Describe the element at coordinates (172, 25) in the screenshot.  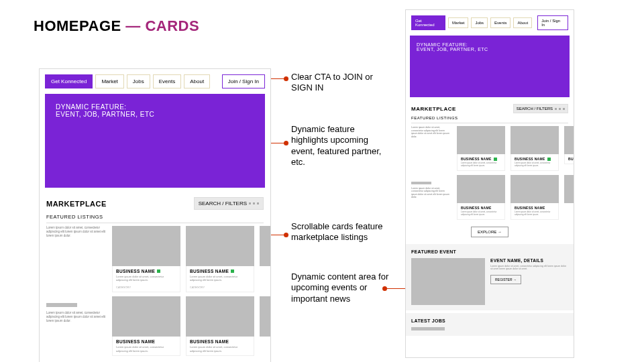
I see `page-title-b: CARDS` at that location.